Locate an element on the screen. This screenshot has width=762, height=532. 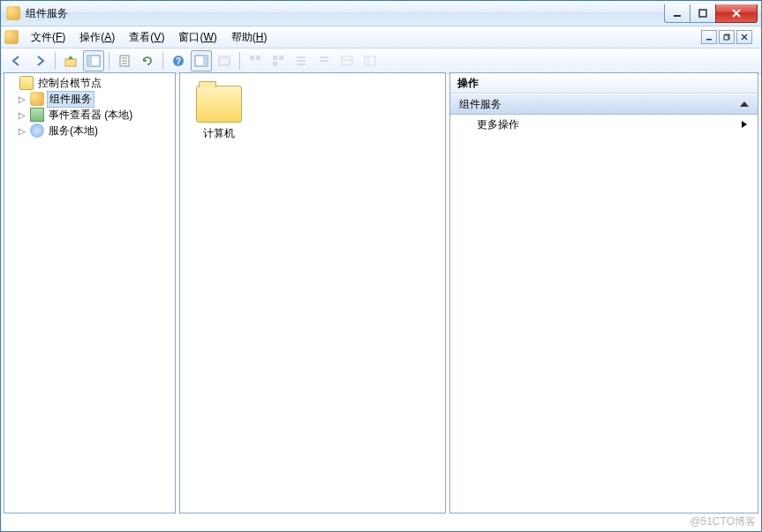
component-services-icon is located at coordinates (37, 99).